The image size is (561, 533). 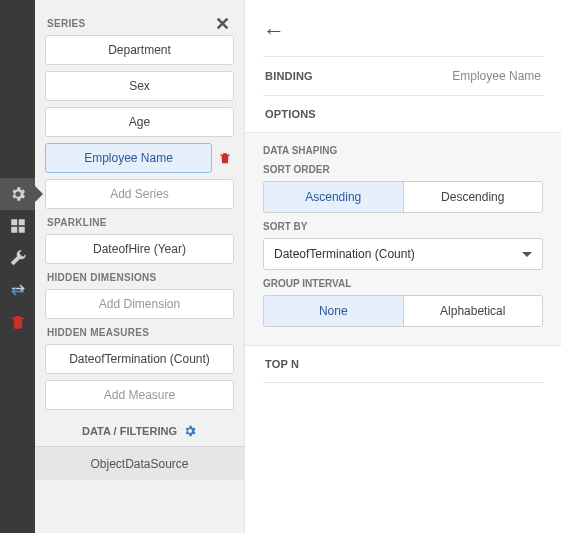 What do you see at coordinates (18, 266) in the screenshot?
I see `tool-sidebar` at bounding box center [18, 266].